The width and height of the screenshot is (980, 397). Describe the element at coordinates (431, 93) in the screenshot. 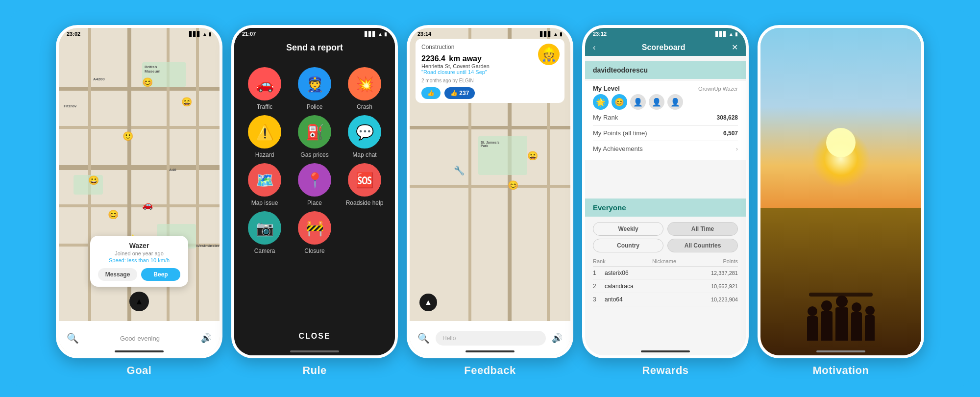

I see `fb-thumb-up: 👍` at that location.